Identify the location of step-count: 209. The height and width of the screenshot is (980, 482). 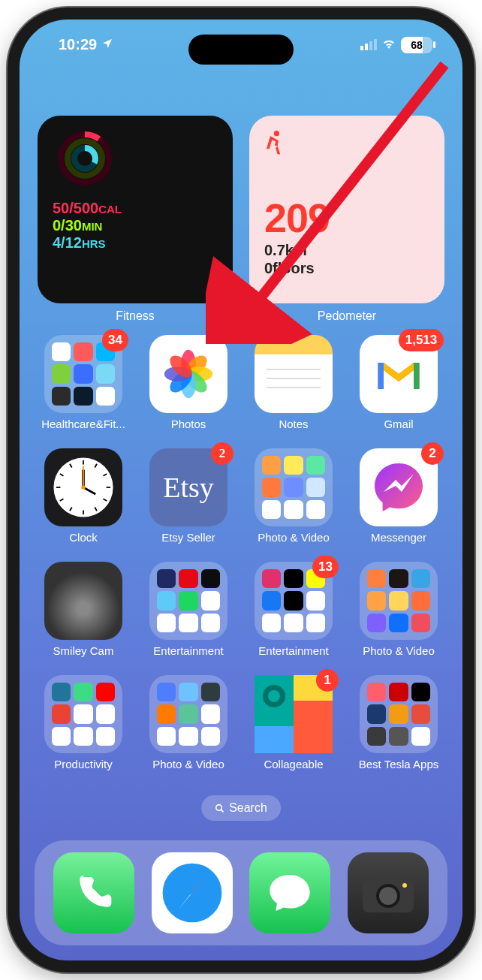
(347, 218).